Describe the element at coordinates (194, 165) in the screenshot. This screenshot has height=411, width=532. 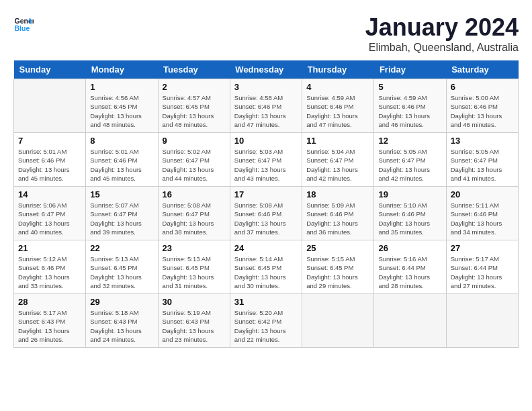
I see `day-info: Sunrise: 5:02 AMSunset: 6:47 PMDaylight:…` at that location.